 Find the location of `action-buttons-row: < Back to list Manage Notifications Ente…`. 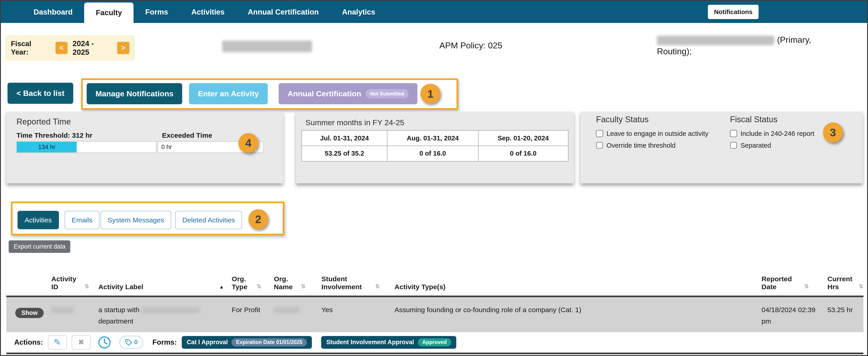

action-buttons-row: < Back to list Manage Notifications Ente… is located at coordinates (434, 94).